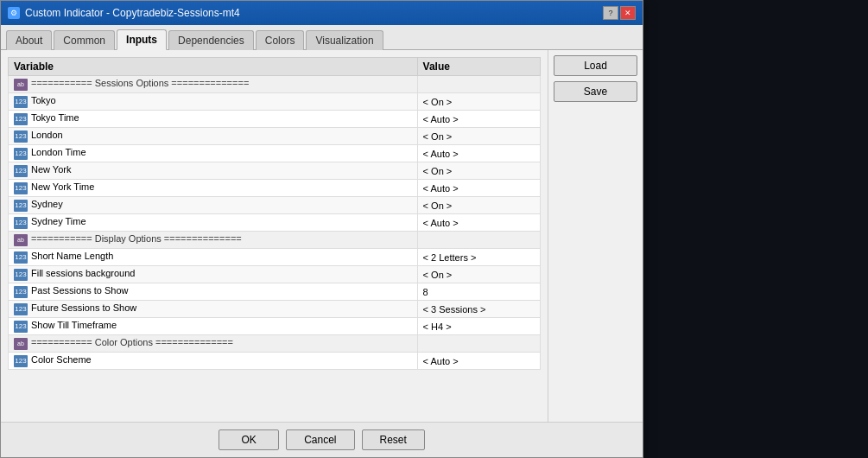  I want to click on col-value: Value, so click(478, 67).